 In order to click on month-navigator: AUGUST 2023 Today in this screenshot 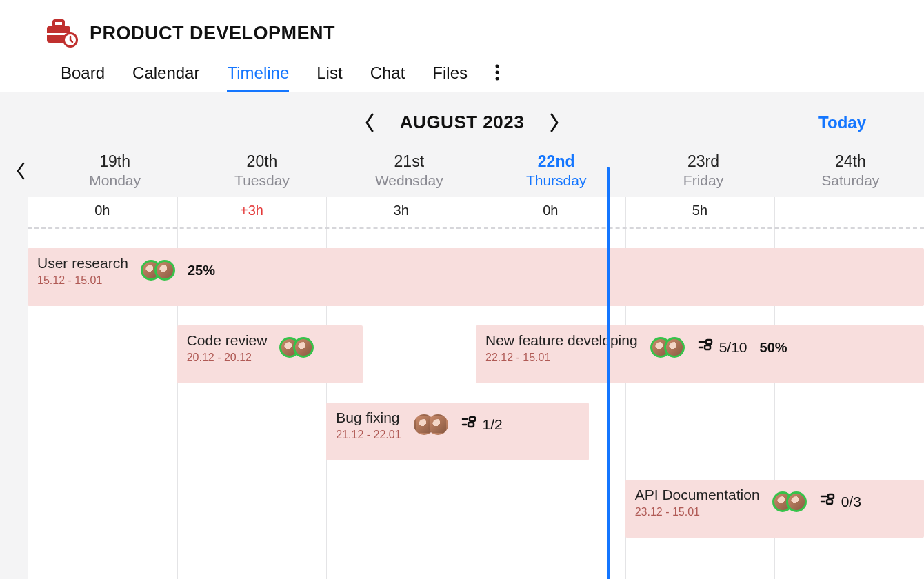, I will do `click(462, 123)`.